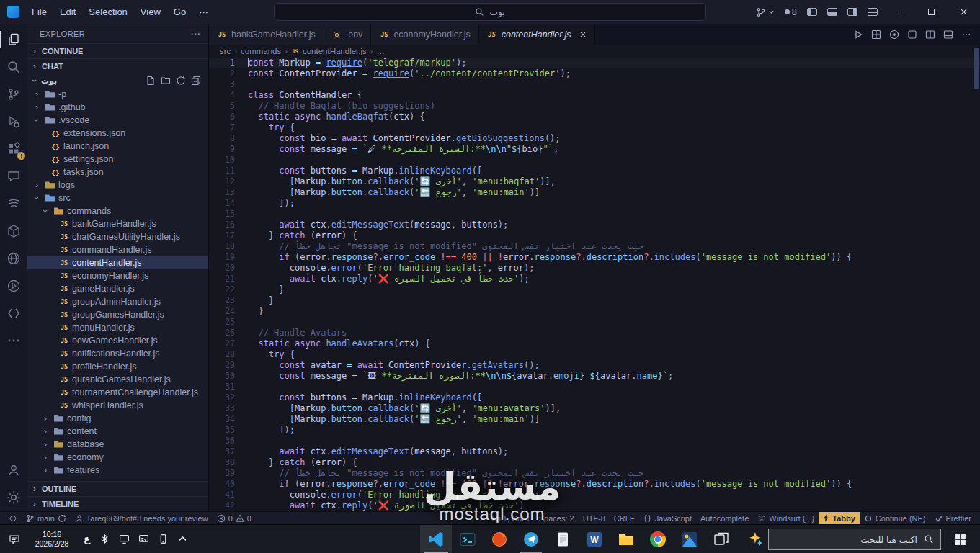  What do you see at coordinates (124, 539) in the screenshot?
I see `monitor-icon` at bounding box center [124, 539].